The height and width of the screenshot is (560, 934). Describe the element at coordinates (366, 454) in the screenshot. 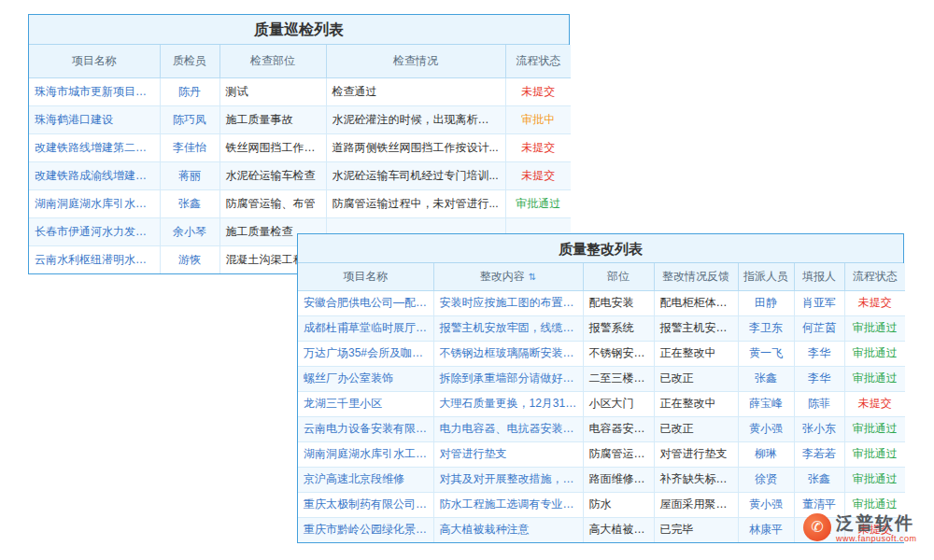

I see `project-name-cell: 湖南洞庭湖水库引水工程施工...` at that location.